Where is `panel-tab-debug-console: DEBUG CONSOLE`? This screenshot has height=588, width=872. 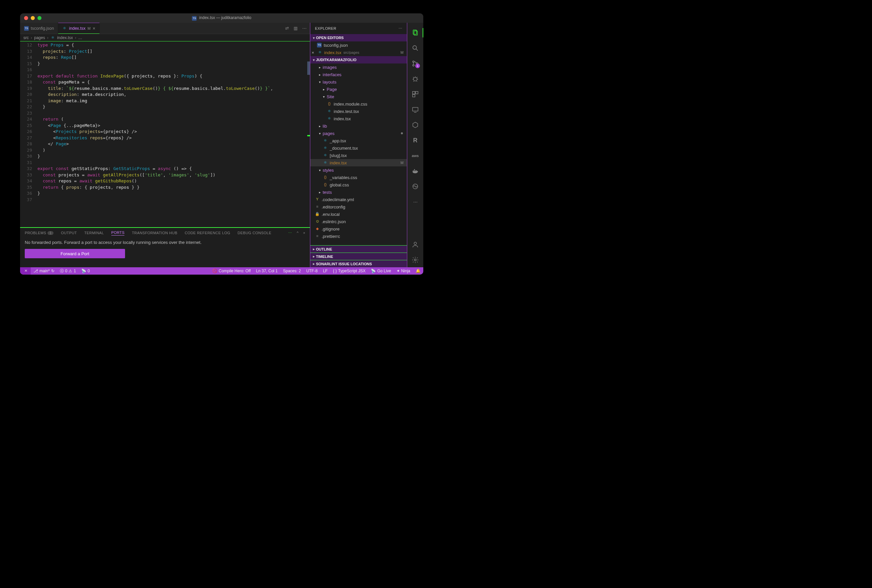
panel-tab-debug-console: DEBUG CONSOLE is located at coordinates (255, 233).